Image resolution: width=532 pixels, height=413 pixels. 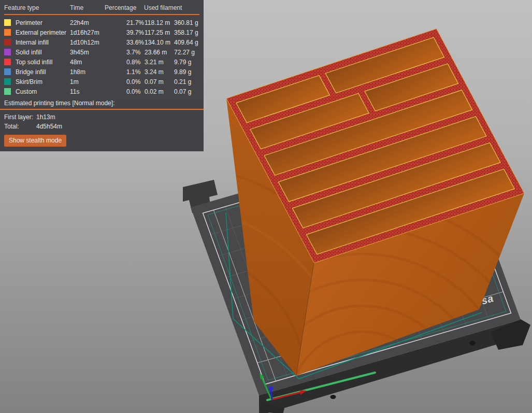 I want to click on feature-row: Skirt/Brim 1m 0.0% 0.07 m 0.21 g, so click(x=102, y=82).